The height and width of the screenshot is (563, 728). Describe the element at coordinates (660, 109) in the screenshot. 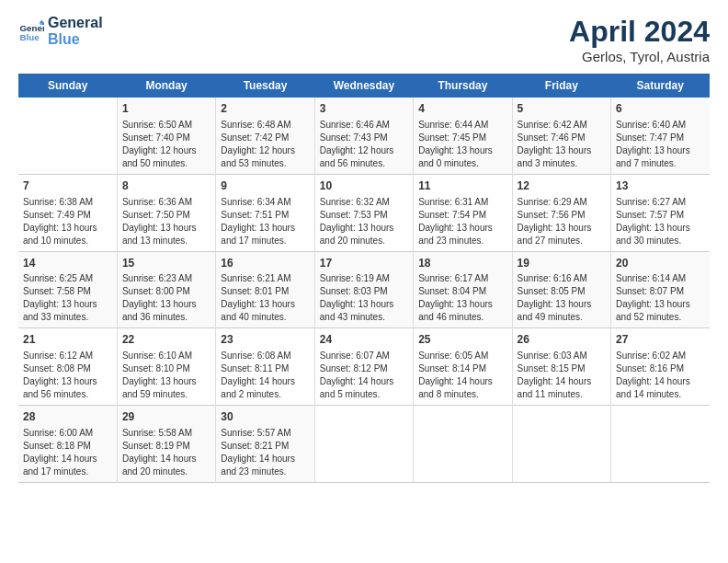

I see `day-number: 6` at that location.